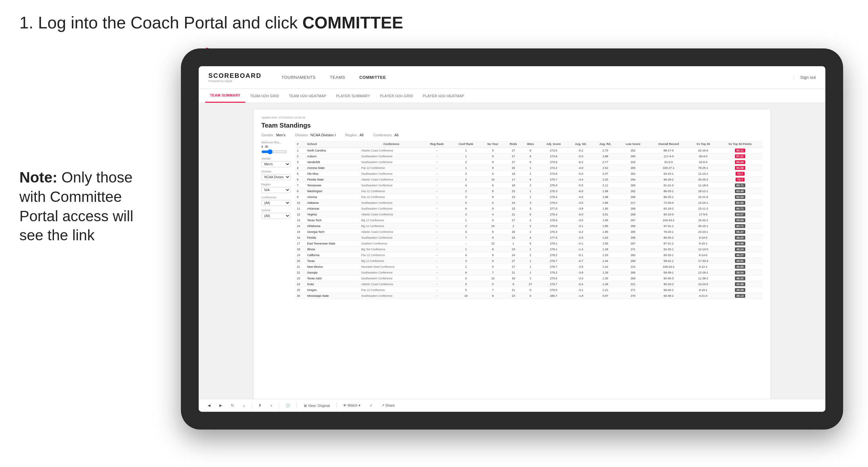 The width and height of the screenshot is (868, 467). Describe the element at coordinates (513, 278) in the screenshot. I see `cell-rnds: 30` at that location.